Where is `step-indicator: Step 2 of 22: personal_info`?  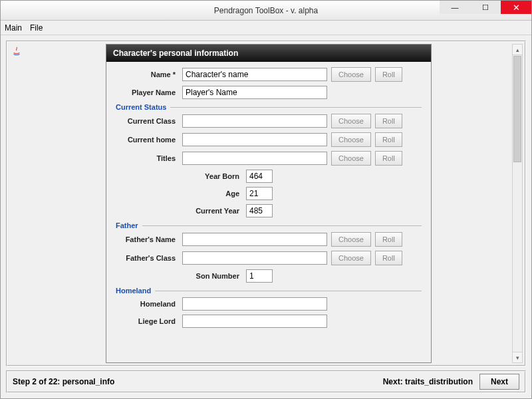
step-indicator: Step 2 of 22: personal_info is located at coordinates (64, 382).